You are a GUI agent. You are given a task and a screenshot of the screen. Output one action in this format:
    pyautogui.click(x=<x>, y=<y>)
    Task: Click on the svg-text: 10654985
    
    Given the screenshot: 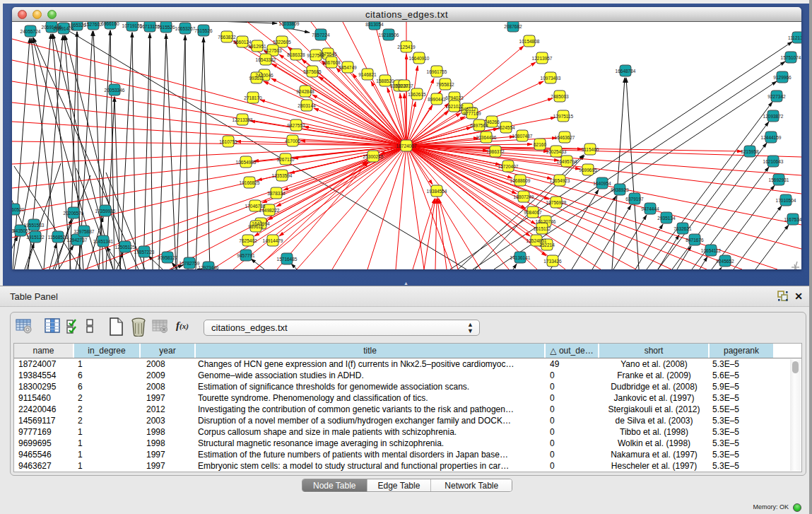 What is the action you would take?
    pyautogui.click(x=246, y=163)
    